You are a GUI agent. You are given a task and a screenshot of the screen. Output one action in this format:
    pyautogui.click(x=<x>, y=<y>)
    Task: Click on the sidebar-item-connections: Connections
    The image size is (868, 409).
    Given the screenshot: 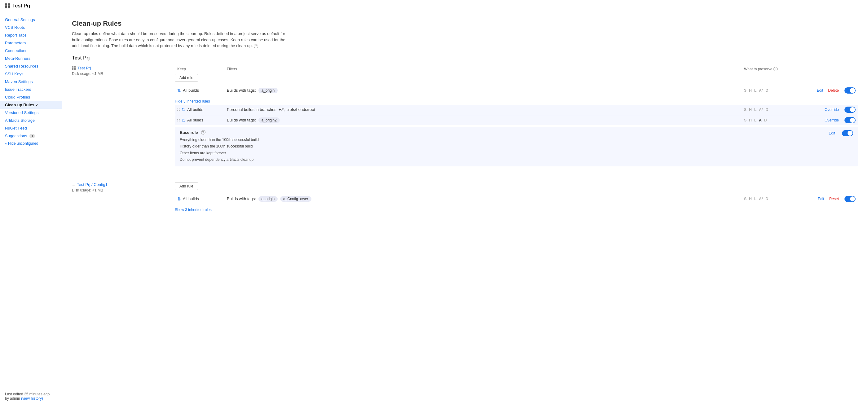 What is the action you would take?
    pyautogui.click(x=31, y=51)
    